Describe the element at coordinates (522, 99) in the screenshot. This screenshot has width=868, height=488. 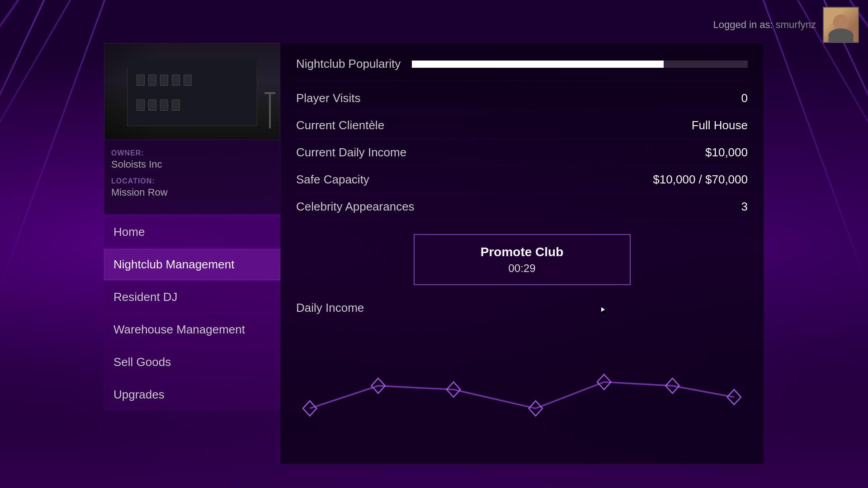
I see `stat-row: Player Visits0` at that location.